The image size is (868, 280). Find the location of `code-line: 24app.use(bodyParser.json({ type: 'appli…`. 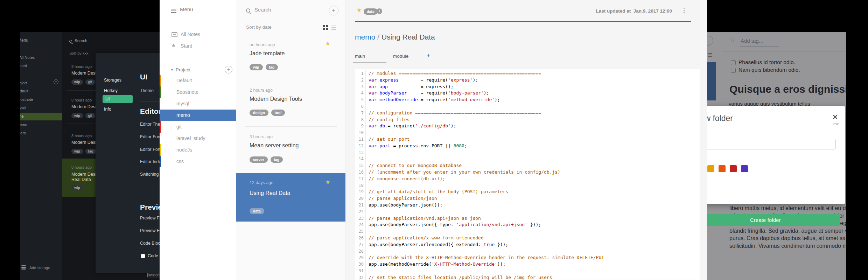

code-line: 24app.use(bodyParser.json({ type: 'appli… is located at coordinates (527, 225).